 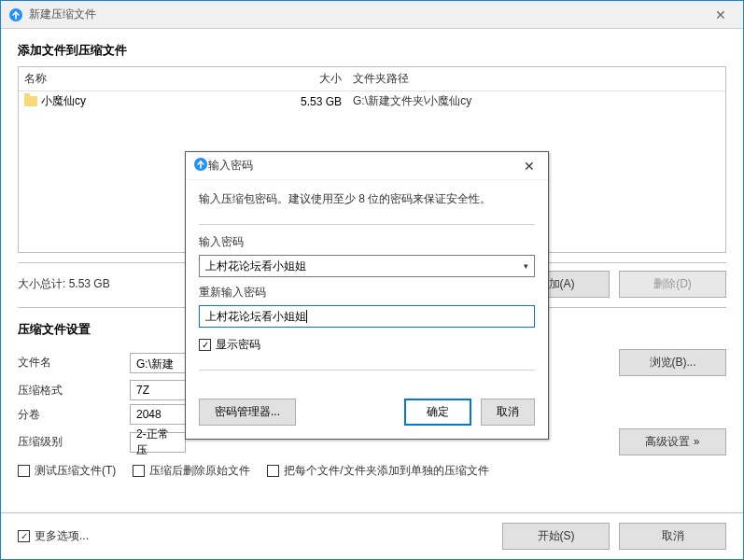 I want to click on separate-archives-checkbox: 把每个文件/文件夹添加到单独的压缩文件, so click(x=377, y=470).